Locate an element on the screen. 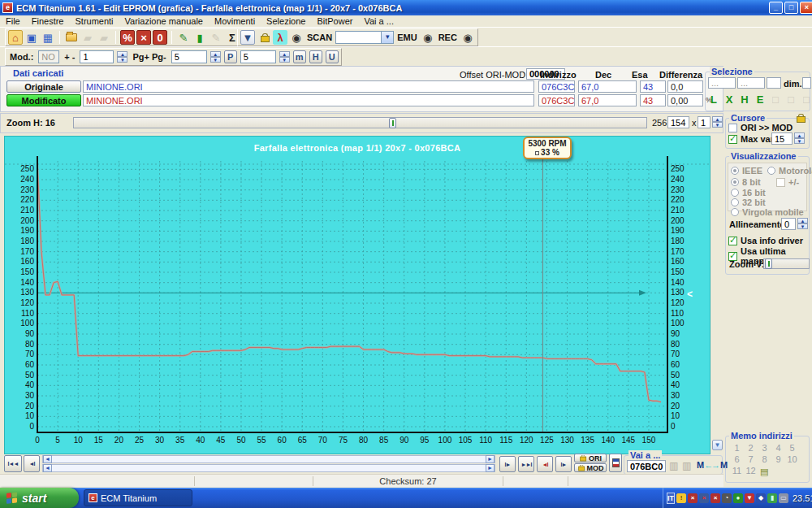  fast-forward-button: ►►I is located at coordinates (526, 464).